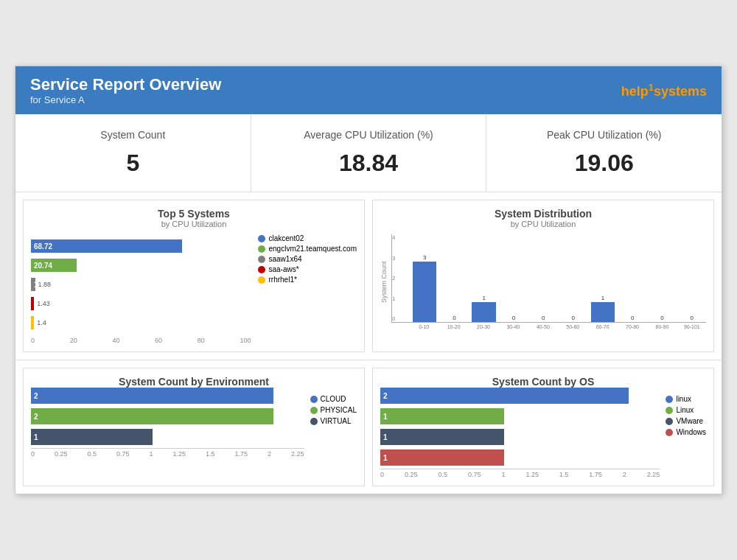  I want to click on top5-subtitle: by CPU Utilization, so click(194, 224).